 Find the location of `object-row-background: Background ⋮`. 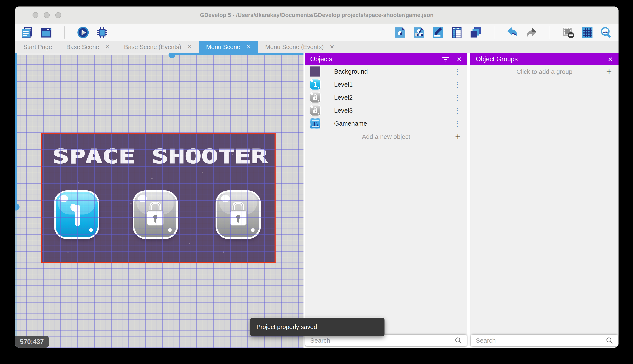

object-row-background: Background ⋮ is located at coordinates (386, 72).